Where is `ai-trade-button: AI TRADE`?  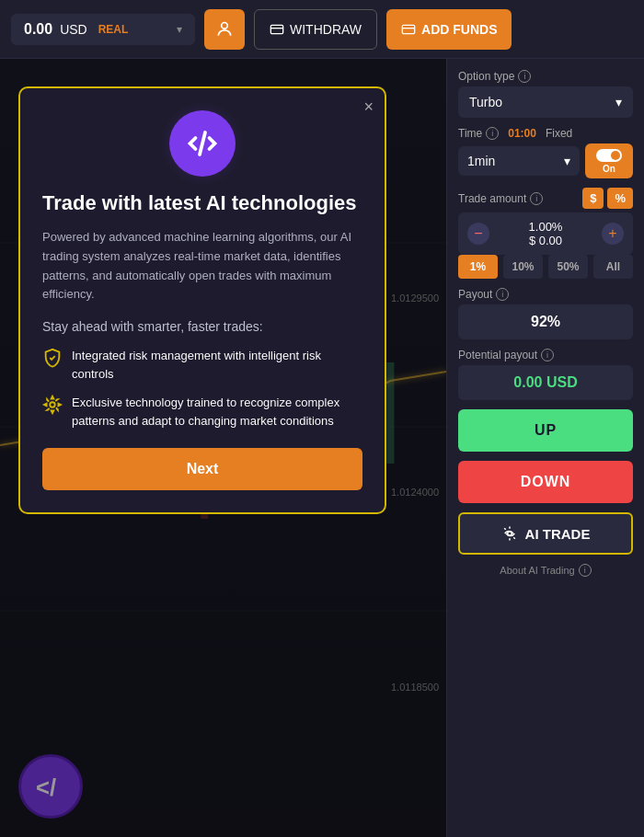 ai-trade-button: AI TRADE is located at coordinates (546, 533).